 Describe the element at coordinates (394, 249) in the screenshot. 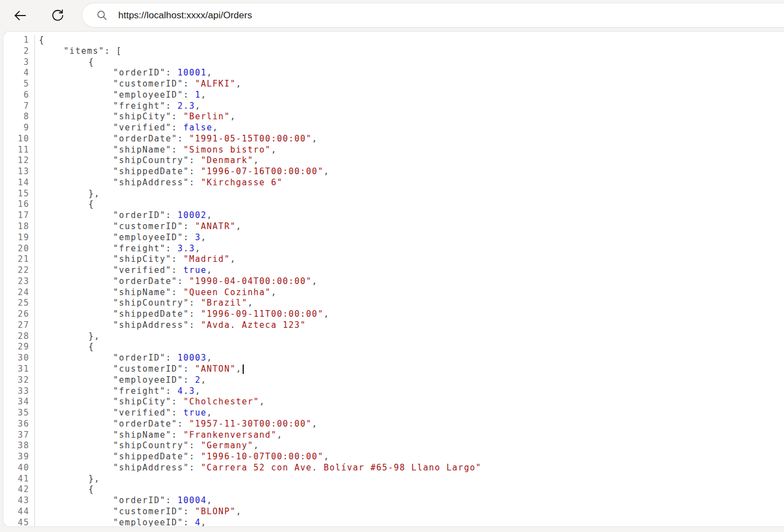

I see `code-line: 20"freight": 3.3,` at that location.